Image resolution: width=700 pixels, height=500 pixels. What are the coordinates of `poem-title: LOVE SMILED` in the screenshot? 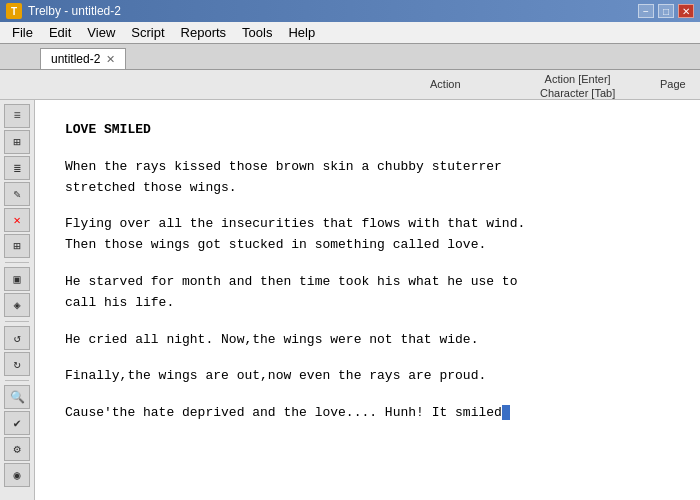 It's located at (368, 130).